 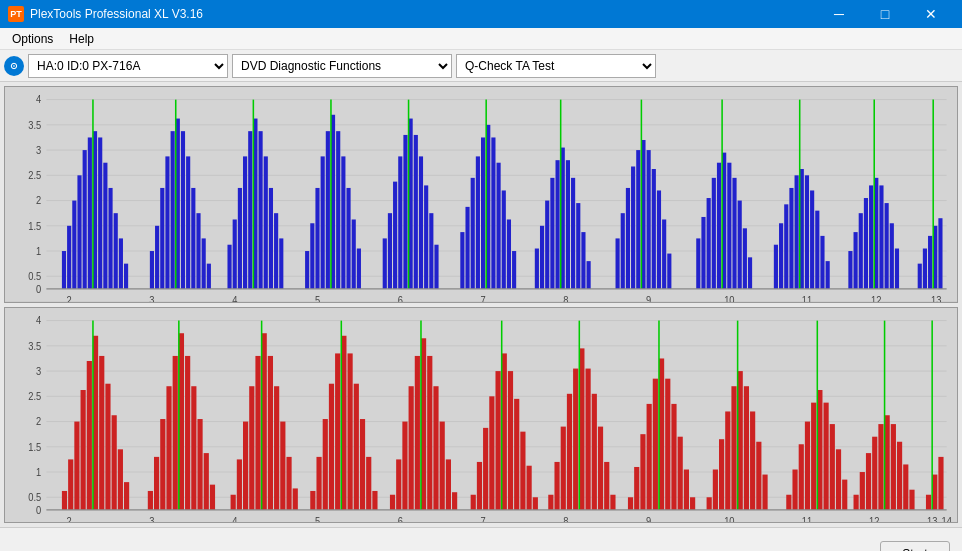 I want to click on svg-text: 1, so click(x=38, y=251).